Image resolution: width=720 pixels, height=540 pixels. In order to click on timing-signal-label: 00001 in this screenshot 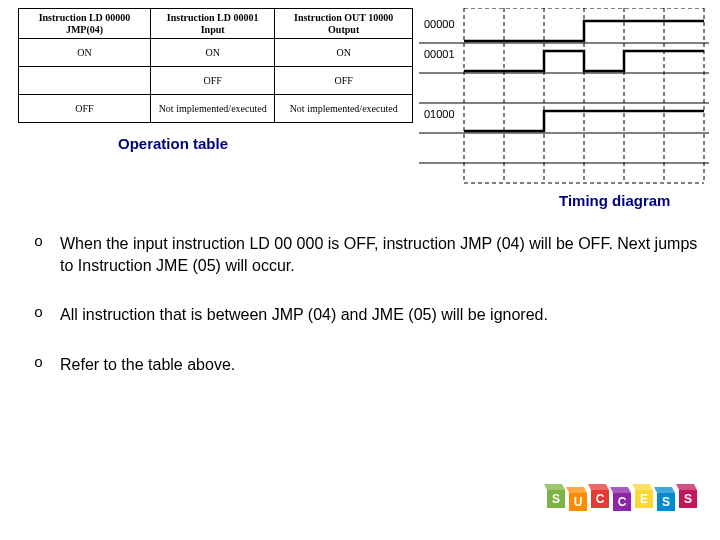, I will do `click(440, 54)`.